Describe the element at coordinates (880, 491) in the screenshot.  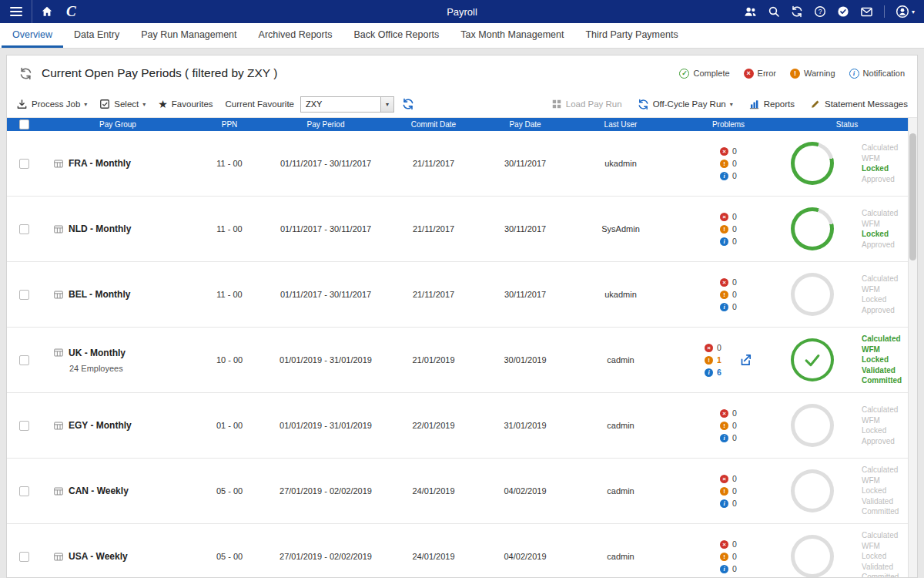
I see `status-list: CalculatedWFMLockedValidatedCommitted` at that location.